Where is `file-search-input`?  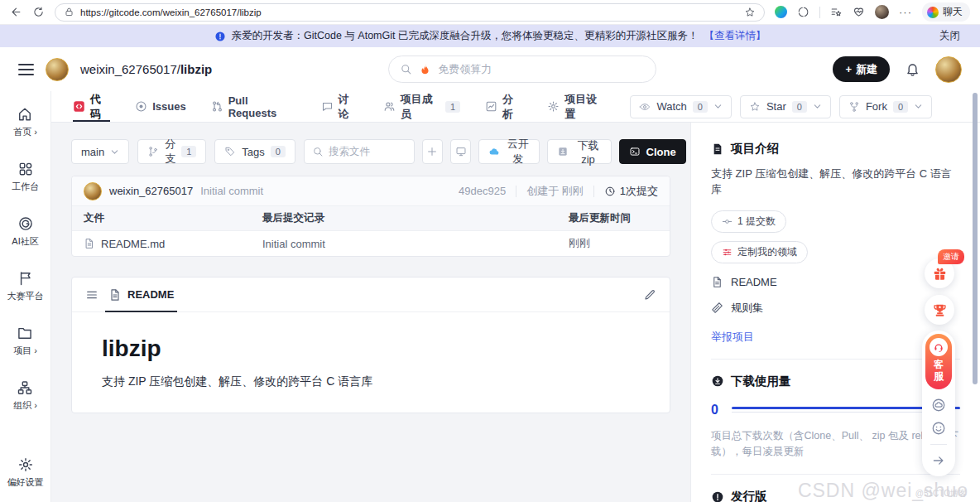 file-search-input is located at coordinates (368, 152).